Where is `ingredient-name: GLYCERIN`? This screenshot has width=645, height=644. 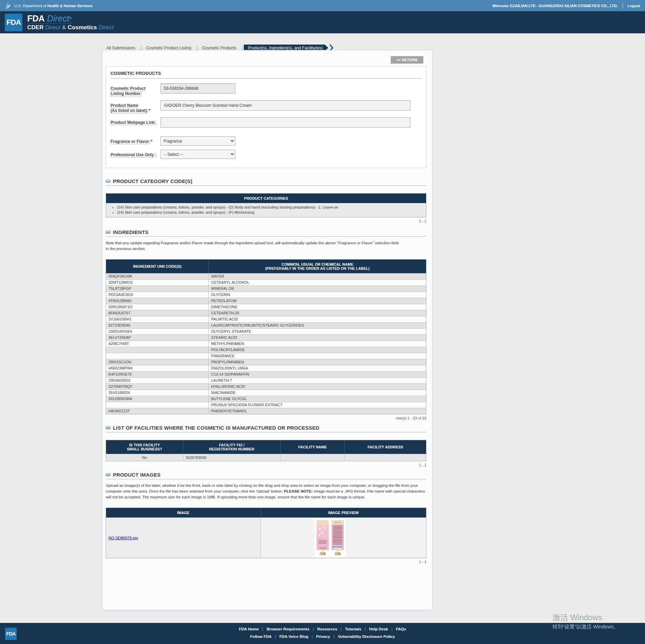
ingredient-name: GLYCERIN is located at coordinates (318, 295).